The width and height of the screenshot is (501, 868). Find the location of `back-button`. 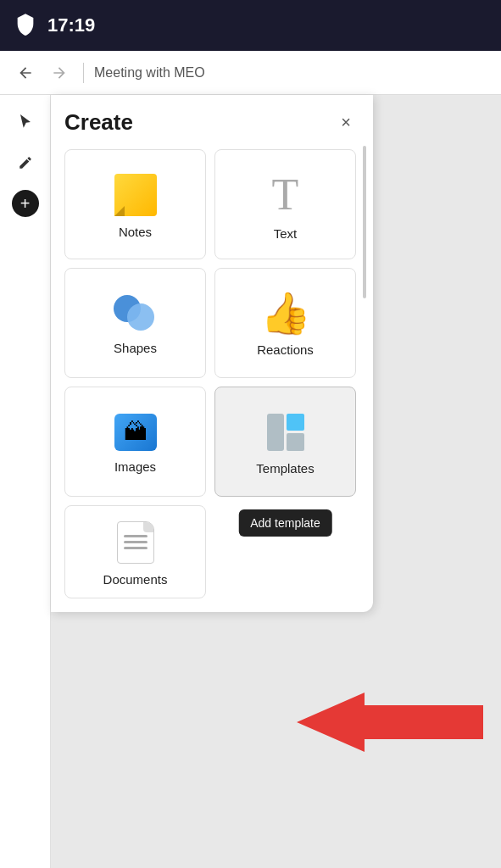

back-button is located at coordinates (25, 73).